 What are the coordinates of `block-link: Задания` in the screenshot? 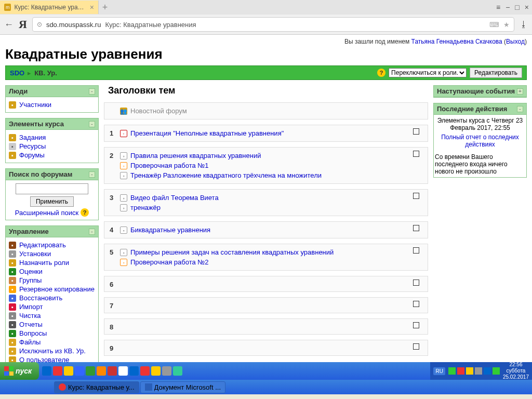 It's located at (32, 137).